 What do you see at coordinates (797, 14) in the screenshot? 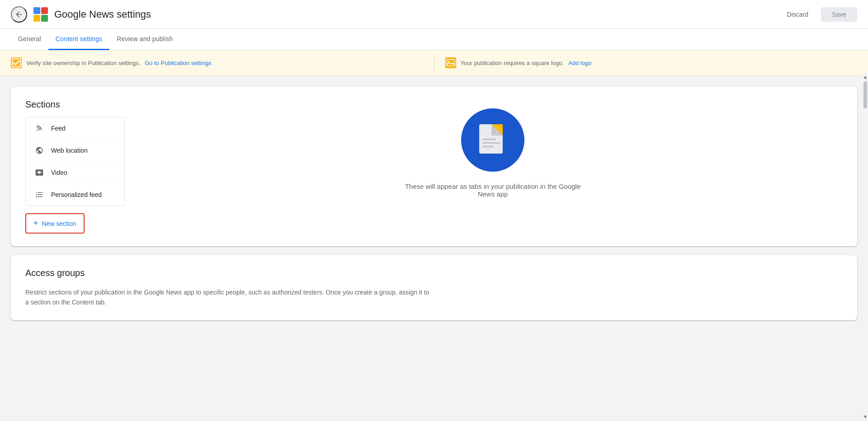
I see `discard-button: Discard` at bounding box center [797, 14].